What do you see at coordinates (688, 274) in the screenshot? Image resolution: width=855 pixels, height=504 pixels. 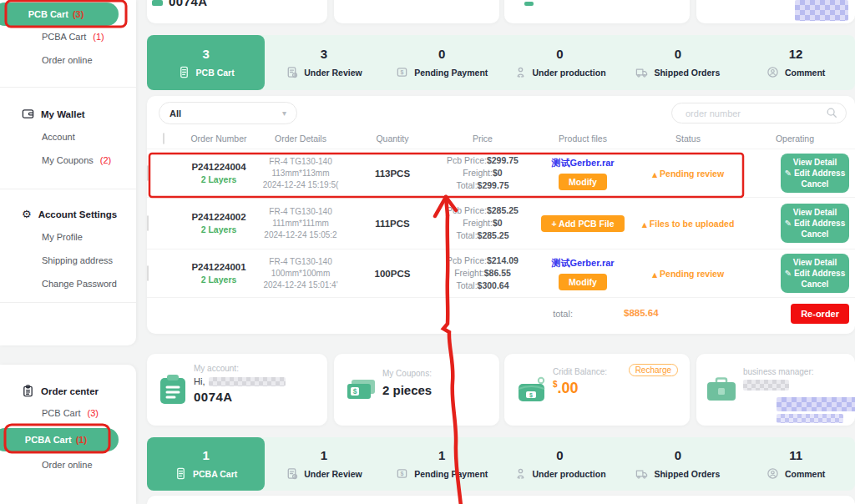 I see `status-badge: ▲Pending review` at bounding box center [688, 274].